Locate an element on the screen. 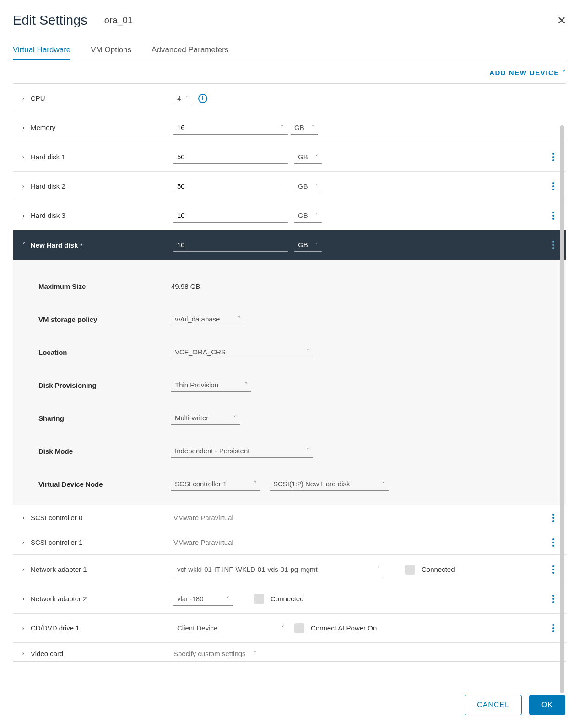 The width and height of the screenshot is (579, 728). storage-policy-select: vVol_database ˅ is located at coordinates (208, 319).